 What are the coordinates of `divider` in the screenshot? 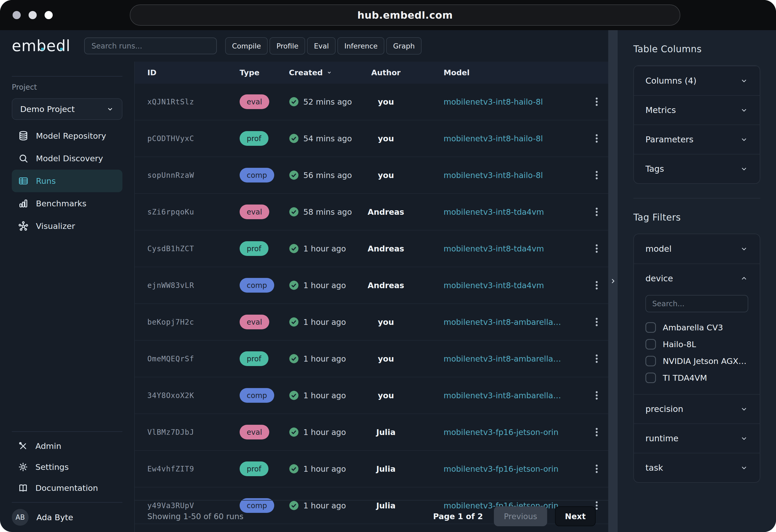 It's located at (67, 431).